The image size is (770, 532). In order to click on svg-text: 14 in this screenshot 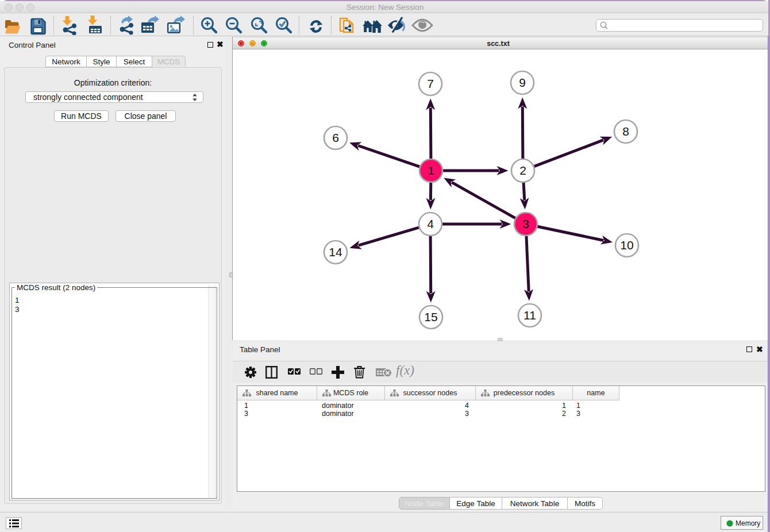, I will do `click(336, 252)`.